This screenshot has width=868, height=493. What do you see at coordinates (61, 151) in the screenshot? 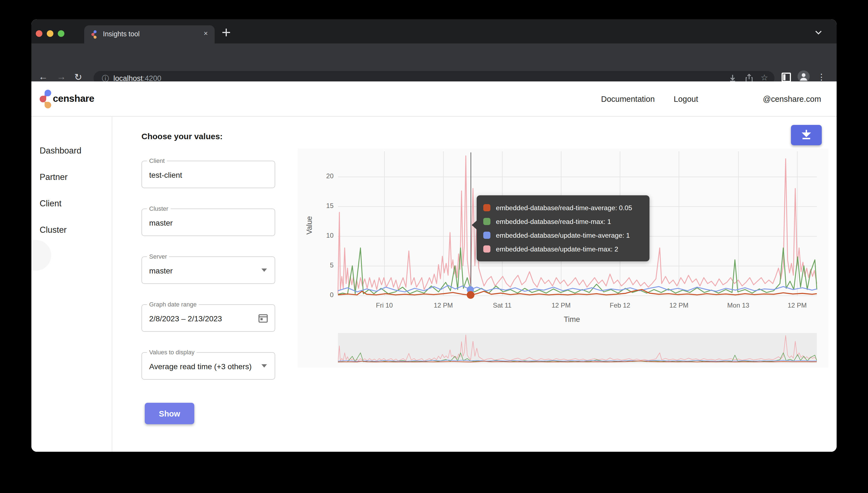
I see `sidebar-item-dashboard: Dashboard` at bounding box center [61, 151].